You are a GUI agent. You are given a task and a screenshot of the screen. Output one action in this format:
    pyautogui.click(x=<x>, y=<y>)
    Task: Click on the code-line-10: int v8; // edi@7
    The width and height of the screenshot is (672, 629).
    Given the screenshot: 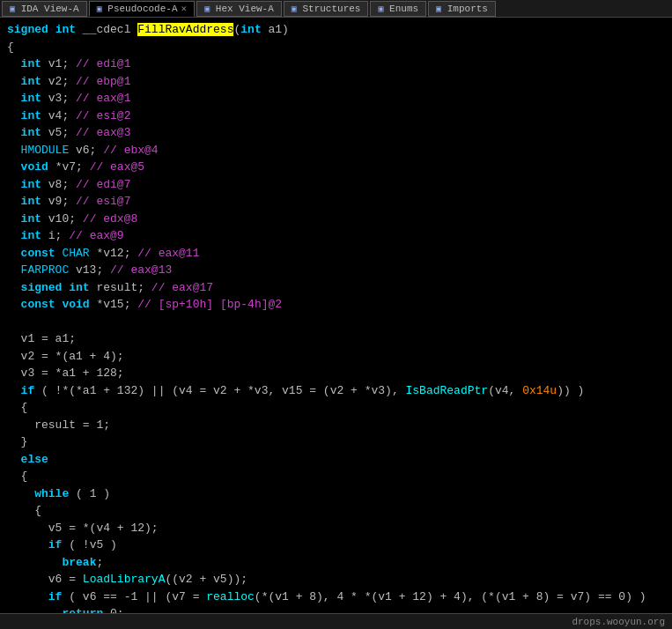 What is the action you would take?
    pyautogui.click(x=336, y=185)
    